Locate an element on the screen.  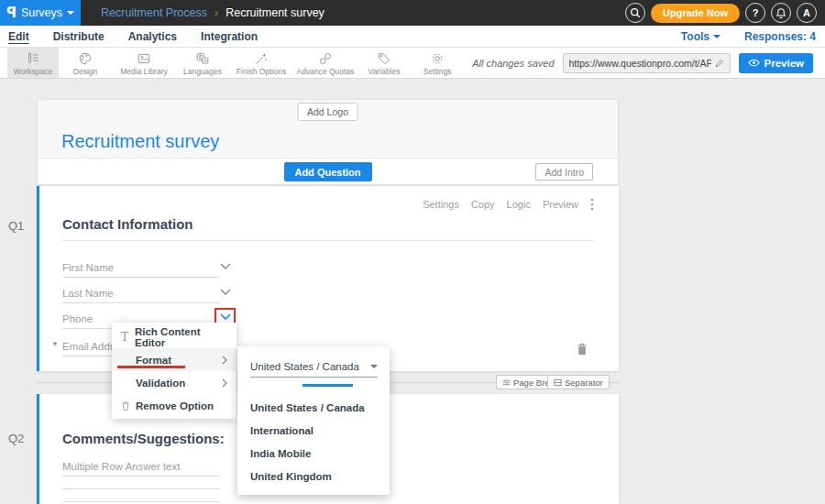
eye-icon is located at coordinates (754, 62).